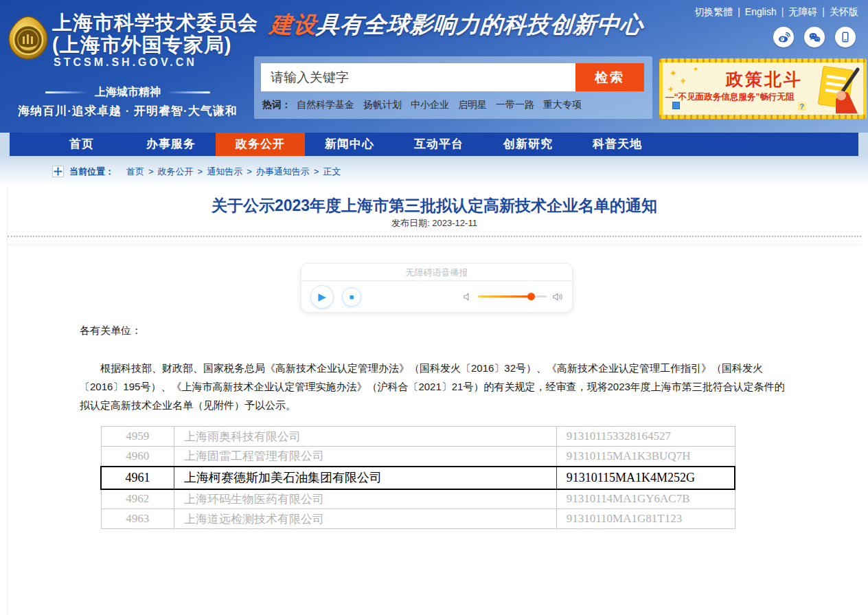 This screenshot has height=615, width=868. Describe the element at coordinates (505, 297) in the screenshot. I see `volume-fill` at that location.